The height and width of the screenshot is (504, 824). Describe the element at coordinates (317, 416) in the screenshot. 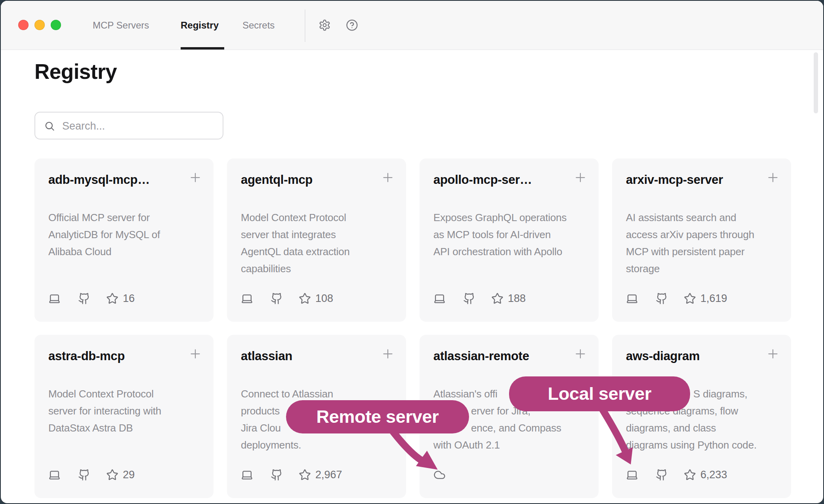

I see `card-atlassian: atlassianConnect to AtlassianproductsJir…` at that location.